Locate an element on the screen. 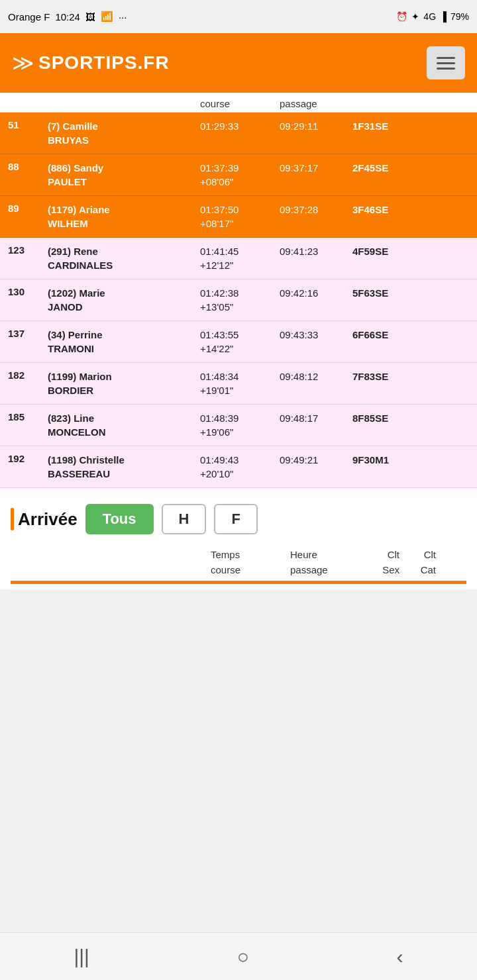  filter-h-button: H is located at coordinates (184, 519).